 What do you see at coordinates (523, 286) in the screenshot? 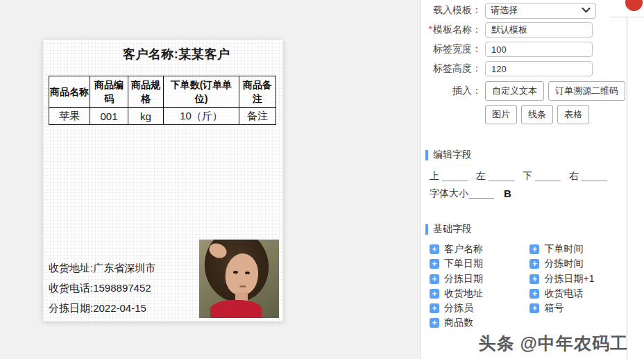
I see `basic-fields-list: +客户名称 +下单日期 +分拣日期 +收货地址 +分拣员 +商品数 +下单时间 …` at bounding box center [523, 286].